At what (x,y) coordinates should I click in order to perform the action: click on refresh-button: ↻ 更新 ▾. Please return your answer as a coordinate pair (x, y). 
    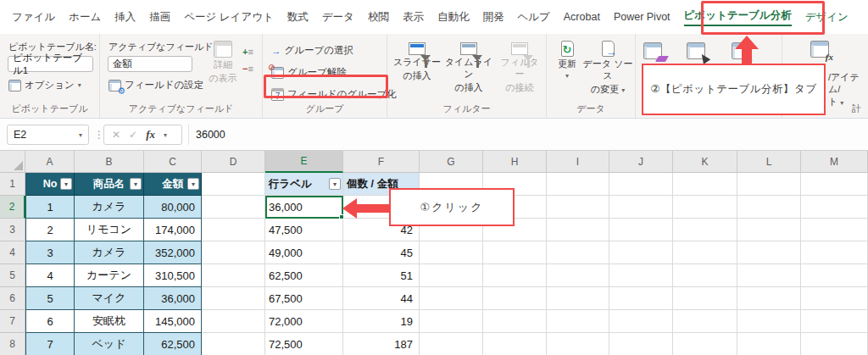
    Looking at the image, I should click on (567, 61).